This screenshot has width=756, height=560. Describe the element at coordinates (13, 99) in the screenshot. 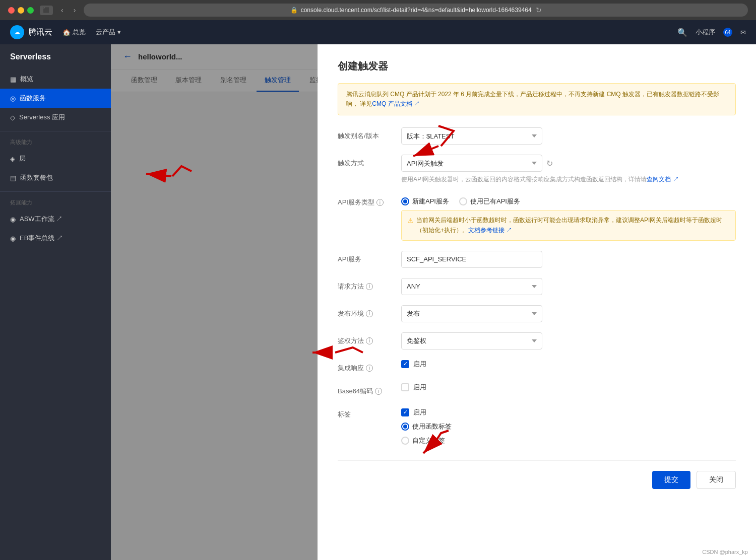

I see `function-icon: ◎` at that location.